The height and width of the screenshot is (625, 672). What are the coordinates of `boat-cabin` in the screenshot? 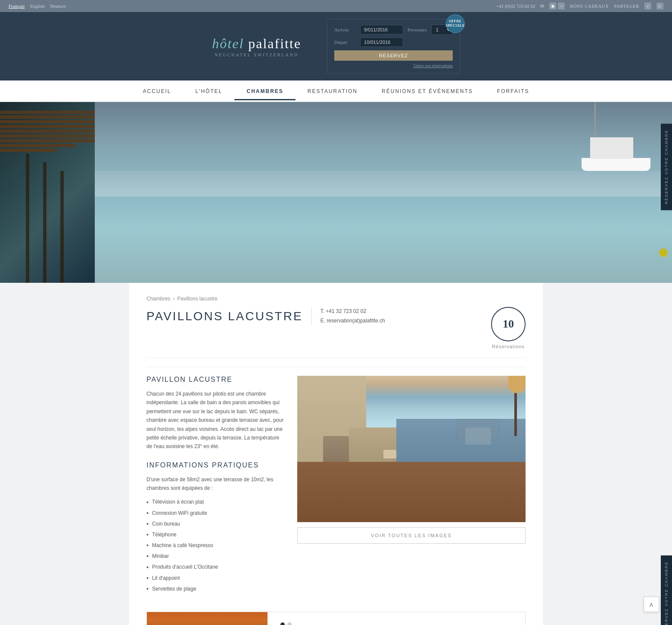 It's located at (612, 148).